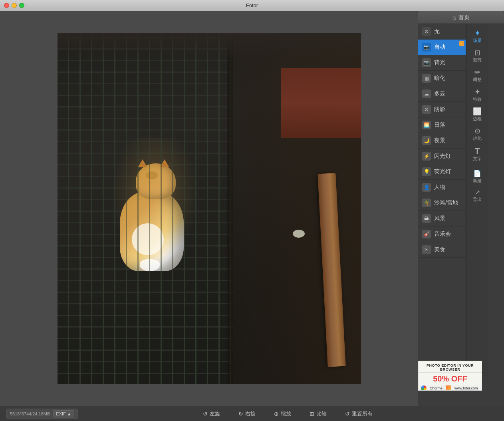  I want to click on text-tool-icon: T, so click(477, 151).